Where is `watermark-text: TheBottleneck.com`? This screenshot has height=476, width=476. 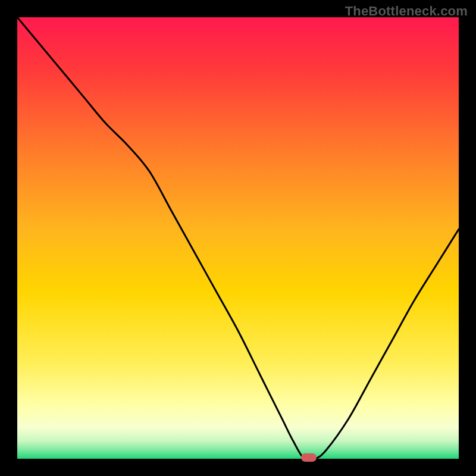
watermark-text: TheBottleneck.com is located at coordinates (406, 11).